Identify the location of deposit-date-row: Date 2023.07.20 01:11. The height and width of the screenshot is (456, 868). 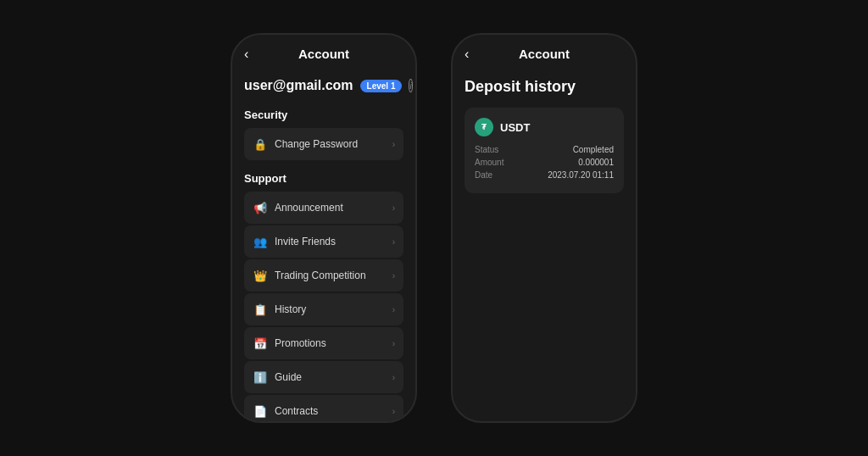
(544, 175).